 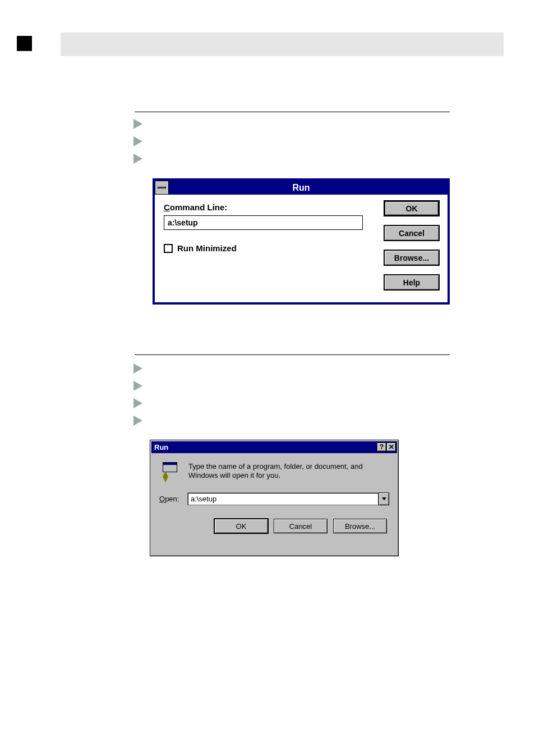 What do you see at coordinates (274, 448) in the screenshot?
I see `title-bar: Run ? ✕` at bounding box center [274, 448].